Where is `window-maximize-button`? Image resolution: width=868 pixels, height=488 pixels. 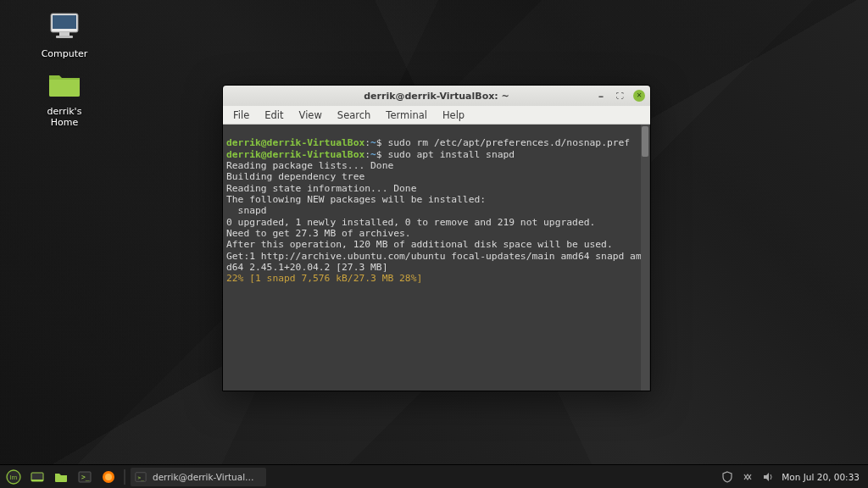 window-maximize-button is located at coordinates (620, 96).